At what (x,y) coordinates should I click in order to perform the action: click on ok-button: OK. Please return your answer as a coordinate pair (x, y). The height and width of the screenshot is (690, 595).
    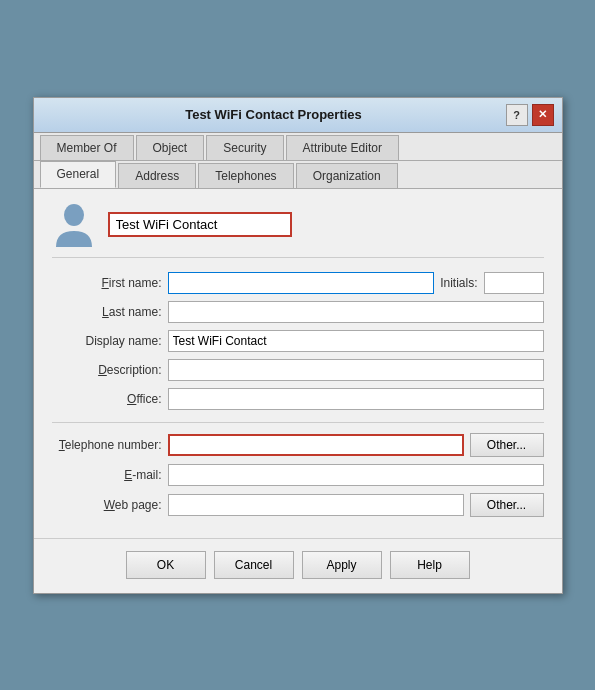
    Looking at the image, I should click on (166, 565).